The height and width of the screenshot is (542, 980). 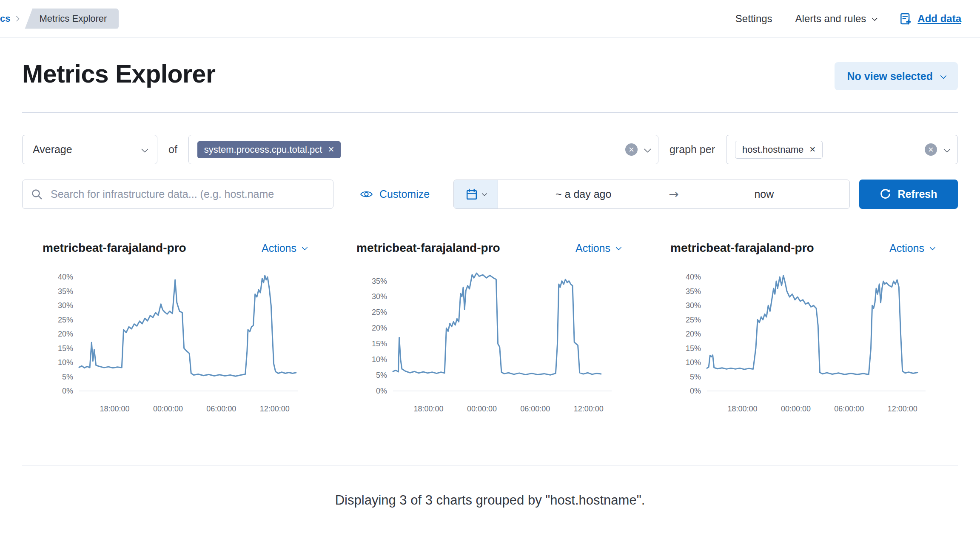 What do you see at coordinates (424, 150) in the screenshot?
I see `metric-combobox: system.process.cpu.total.pct` at bounding box center [424, 150].